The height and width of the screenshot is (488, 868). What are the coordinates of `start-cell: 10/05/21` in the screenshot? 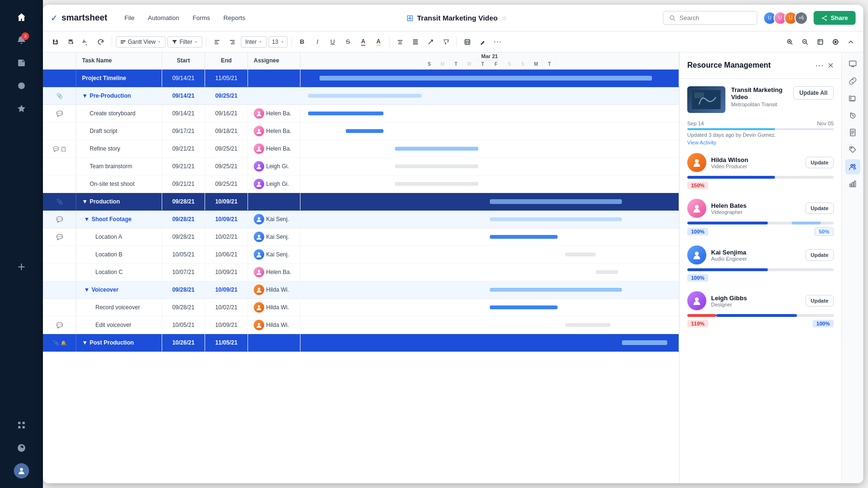 It's located at (184, 325).